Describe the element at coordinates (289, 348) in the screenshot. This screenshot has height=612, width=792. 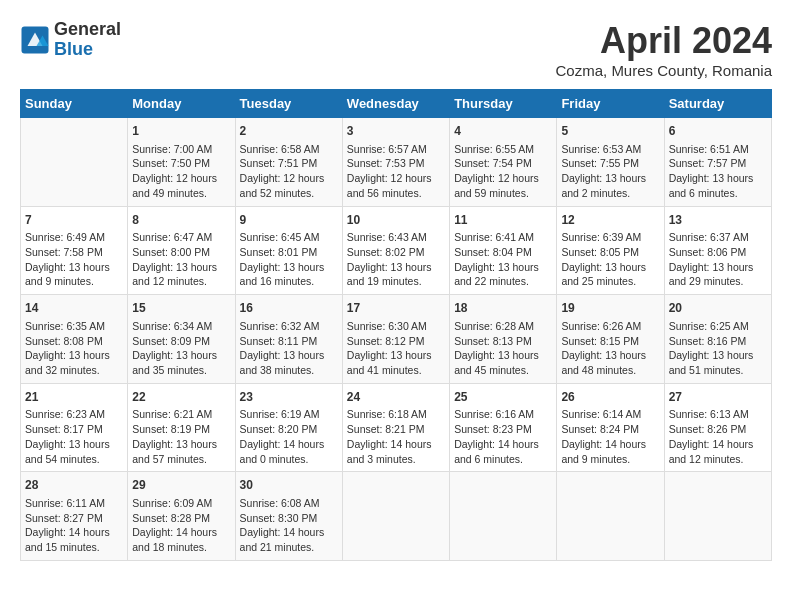
I see `day-info: Sunrise: 6:32 AM Sunset: 8:11 PM Dayligh…` at that location.